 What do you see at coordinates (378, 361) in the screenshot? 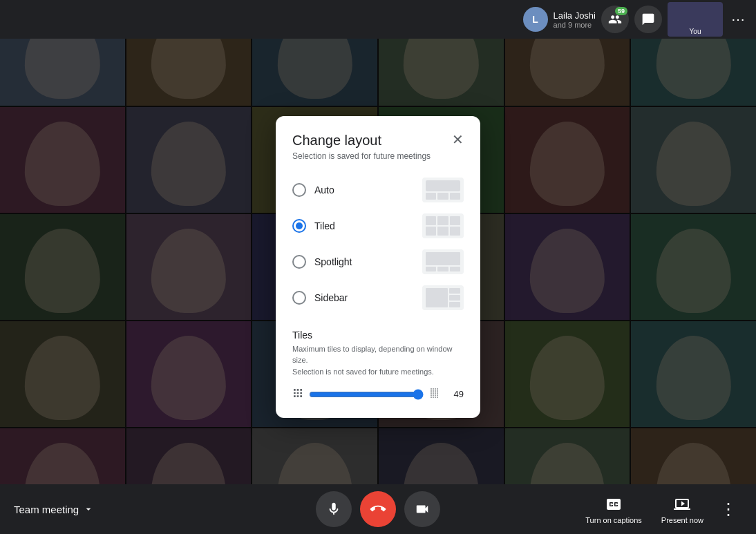
I see `tiles-section-description: Maximum tiles to display, depending on w…` at bounding box center [378, 361].